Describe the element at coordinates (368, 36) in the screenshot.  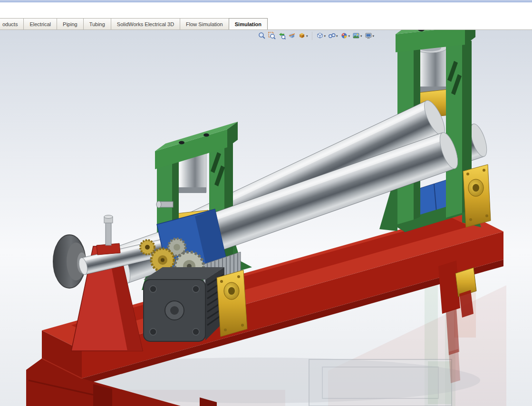
I see `view-settings-icon` at that location.